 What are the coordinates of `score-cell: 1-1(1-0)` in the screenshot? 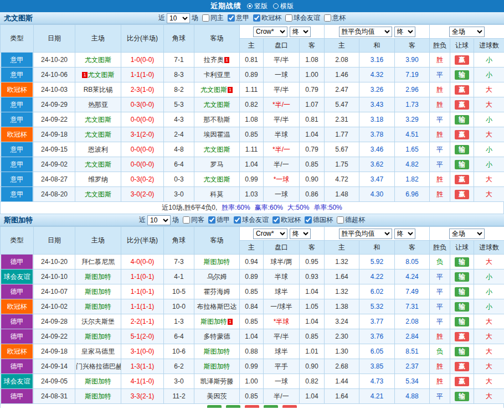 It's located at (143, 75).